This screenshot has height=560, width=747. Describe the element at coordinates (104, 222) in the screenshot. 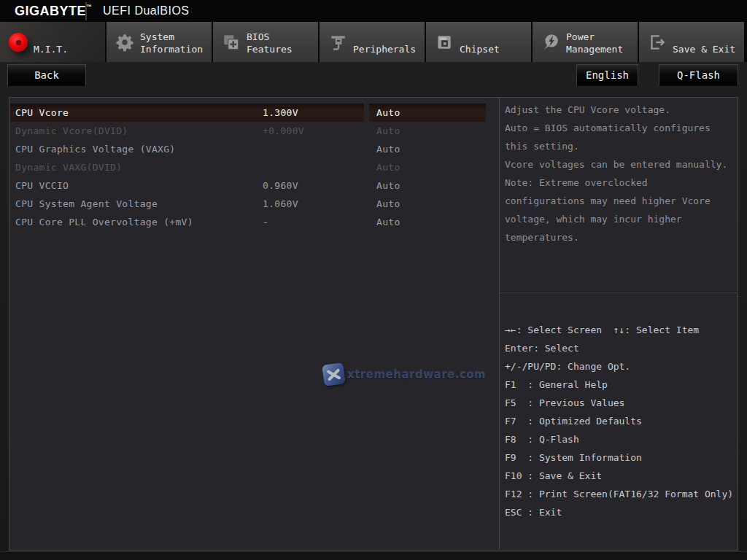

I see `setting-label: CPU Core PLL Overvoltage (+mV)` at that location.